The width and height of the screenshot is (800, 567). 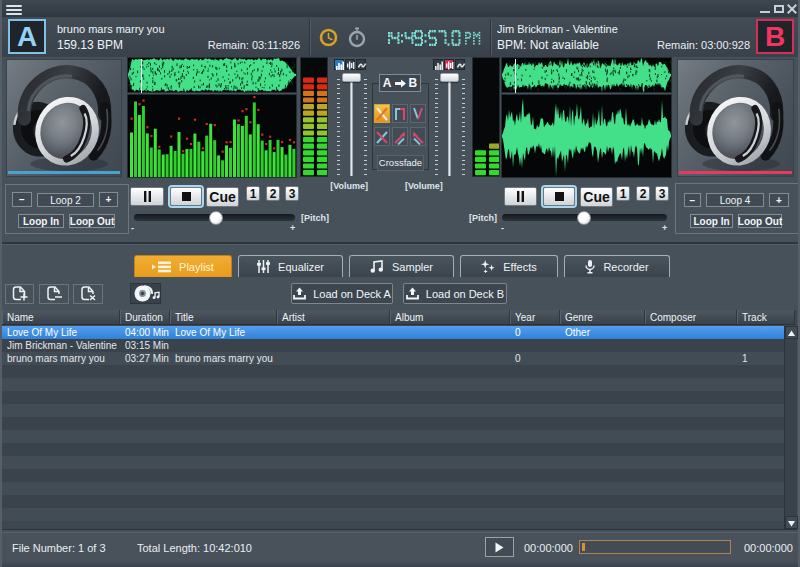 What do you see at coordinates (559, 196) in the screenshot?
I see `deck-b-stop-button` at bounding box center [559, 196].